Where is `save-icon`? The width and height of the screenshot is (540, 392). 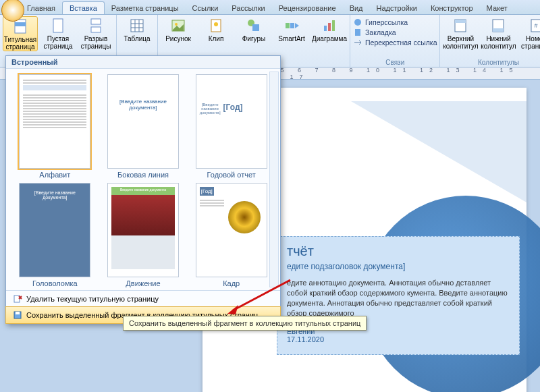 save-icon is located at coordinates (18, 315).